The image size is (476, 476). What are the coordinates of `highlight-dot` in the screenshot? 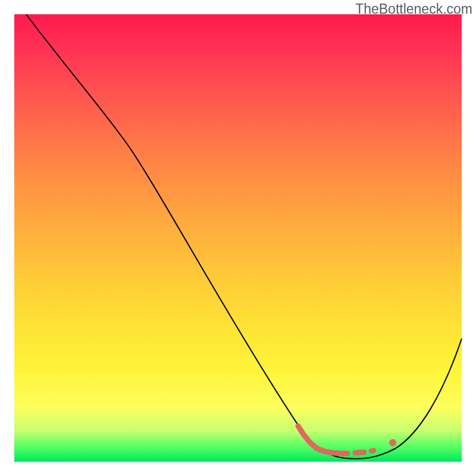 It's located at (393, 443).